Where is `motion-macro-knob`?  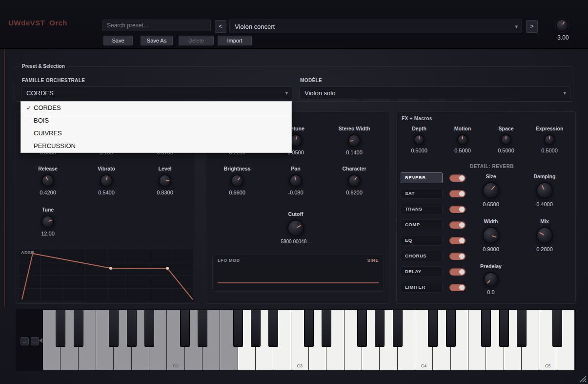
motion-macro-knob is located at coordinates (463, 140).